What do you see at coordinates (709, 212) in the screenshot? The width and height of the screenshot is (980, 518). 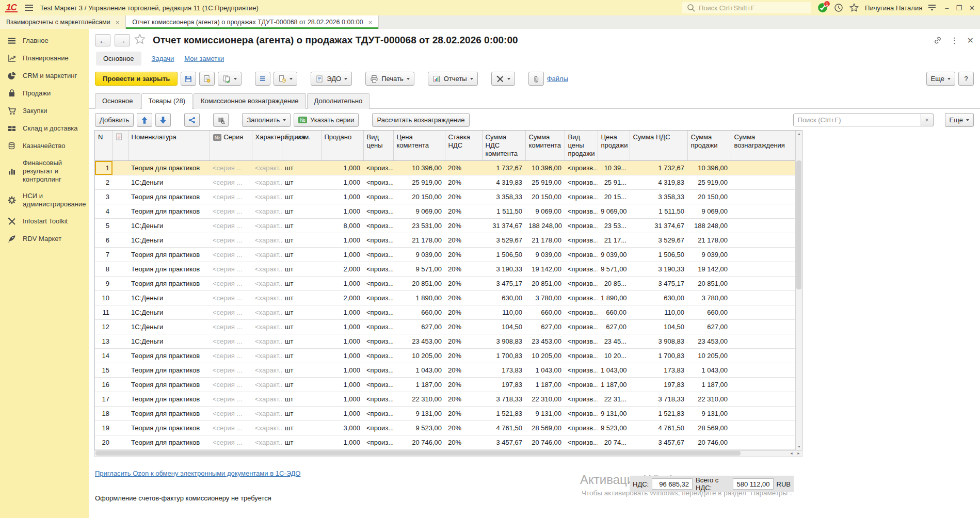 I see `cell-sale_sum: 9 069,00` at bounding box center [709, 212].